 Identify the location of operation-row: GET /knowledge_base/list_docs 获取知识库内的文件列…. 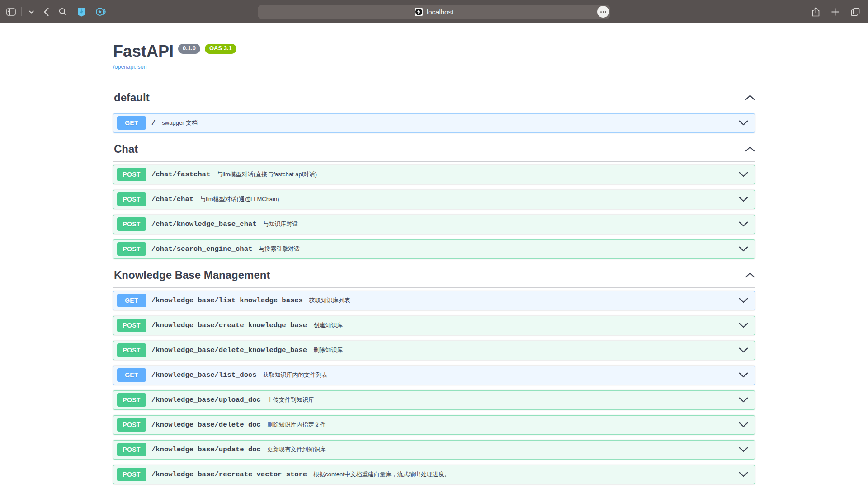
(434, 375).